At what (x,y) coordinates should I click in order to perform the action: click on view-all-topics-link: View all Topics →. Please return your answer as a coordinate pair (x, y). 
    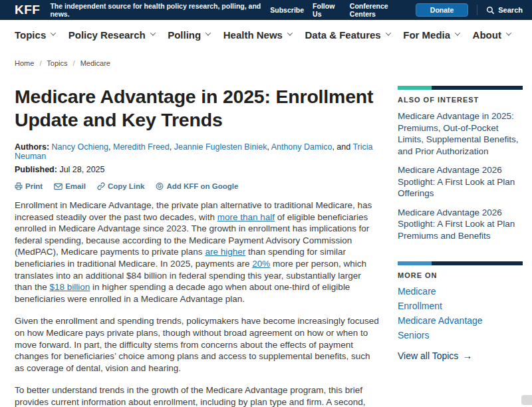
    Looking at the image, I should click on (460, 355).